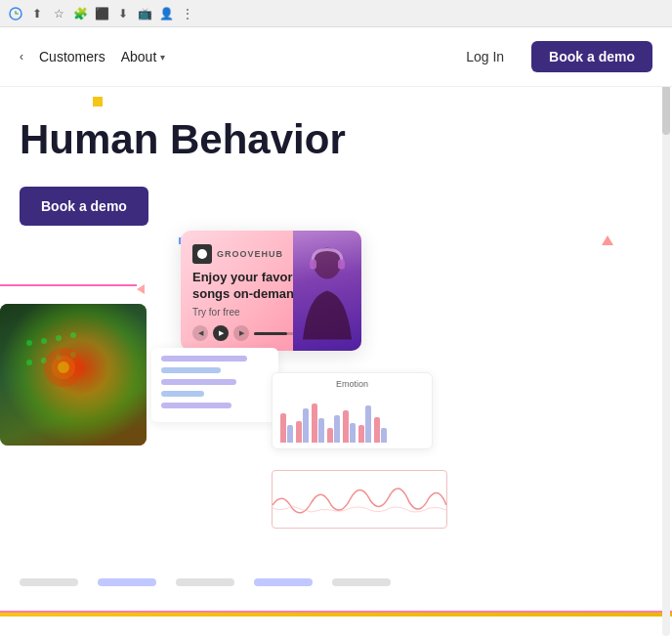 The height and width of the screenshot is (638, 672). I want to click on bar-2b, so click(306, 426).